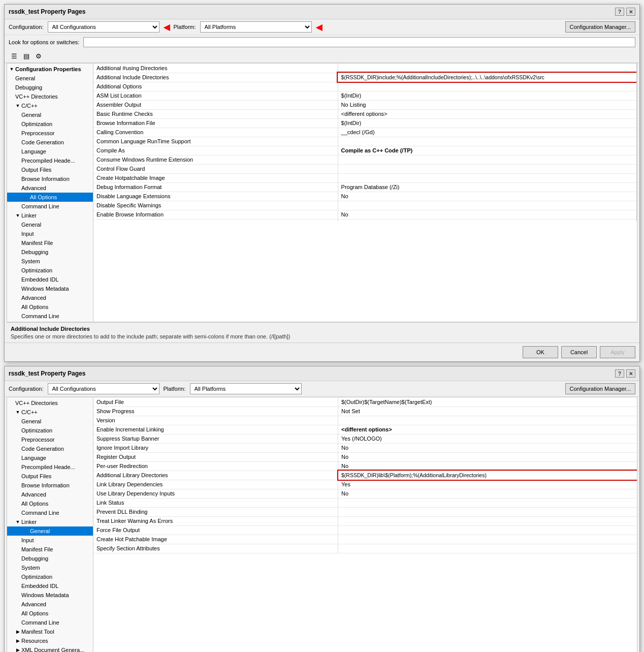  Describe the element at coordinates (365, 96) in the screenshot. I see `table-row: ASM List Location$(IntDir)` at that location.